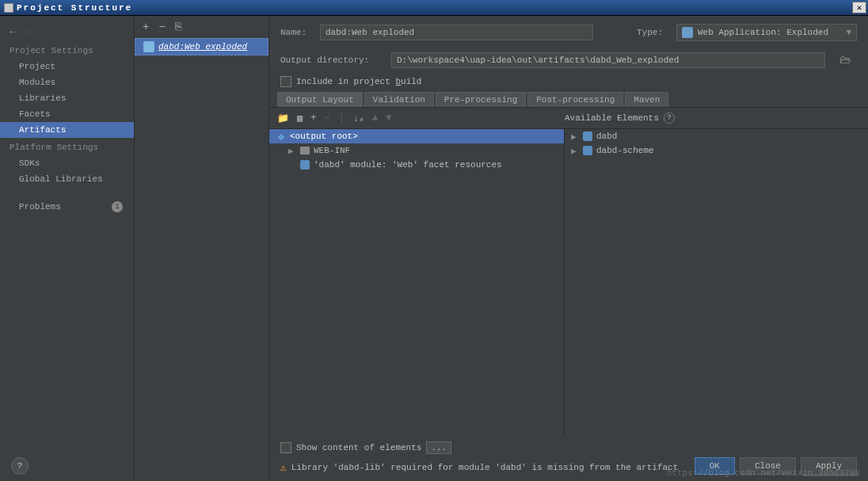 This screenshot has height=481, width=868. What do you see at coordinates (13, 32) in the screenshot?
I see `nav-back-icon: ←` at bounding box center [13, 32].